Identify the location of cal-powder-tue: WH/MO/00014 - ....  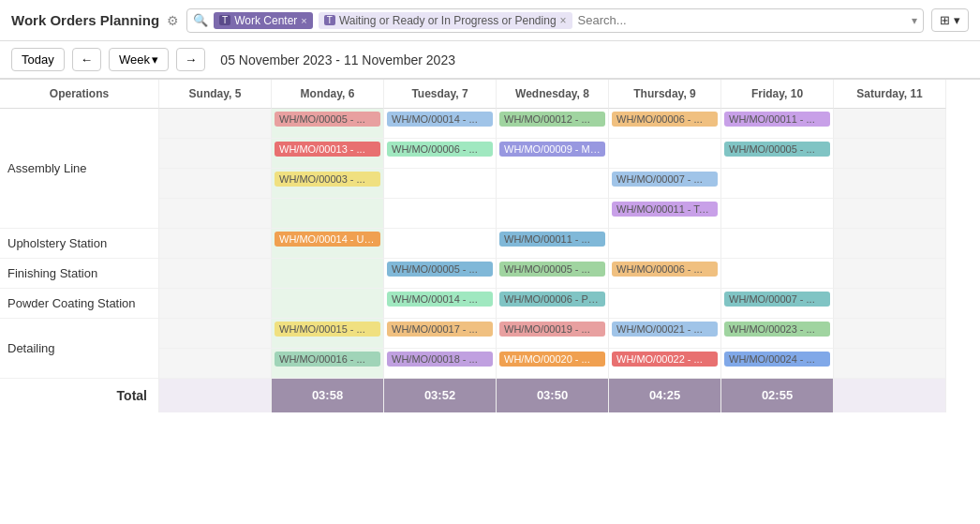
(440, 304).